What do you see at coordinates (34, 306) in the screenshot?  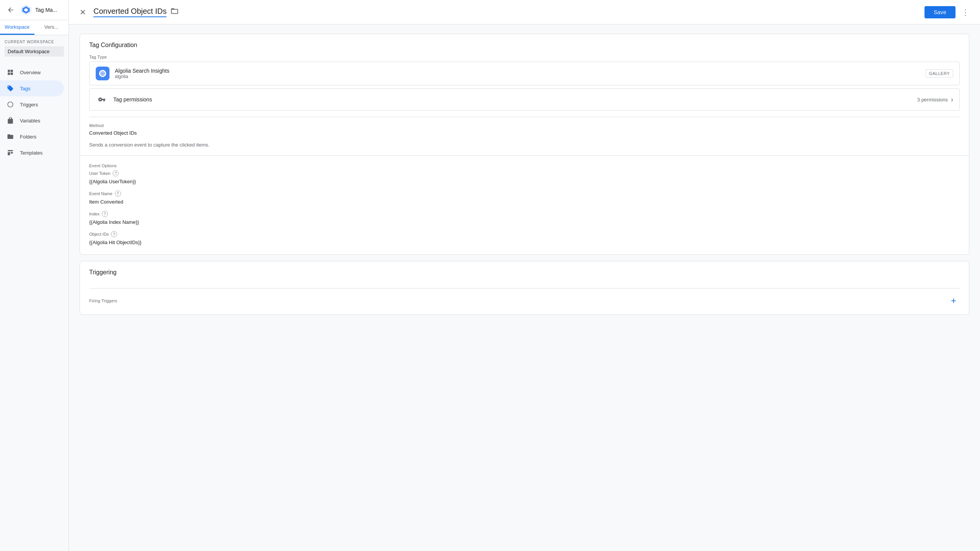 I see `nav-items: Overview Tags Triggers` at bounding box center [34, 306].